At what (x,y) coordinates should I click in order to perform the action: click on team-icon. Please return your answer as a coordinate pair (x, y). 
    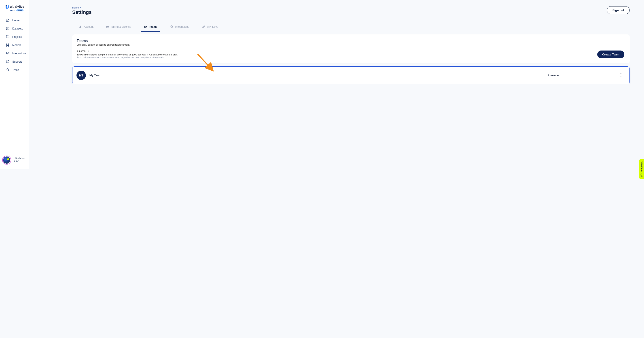
    Looking at the image, I should click on (146, 27).